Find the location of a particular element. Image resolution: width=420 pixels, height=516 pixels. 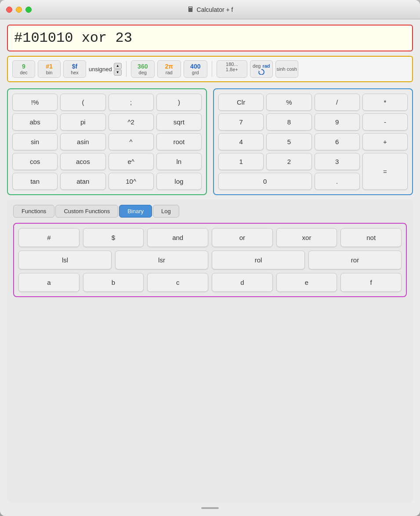

func-btn-10-: 10^ is located at coordinates (131, 181).